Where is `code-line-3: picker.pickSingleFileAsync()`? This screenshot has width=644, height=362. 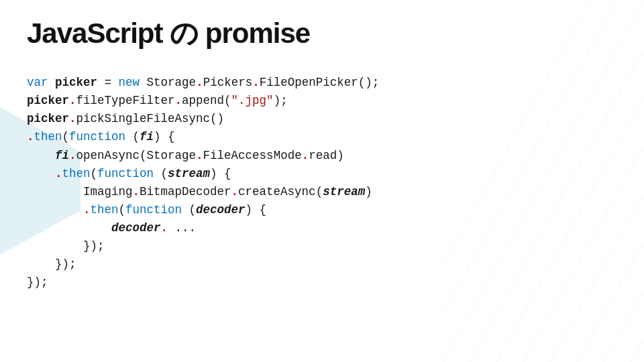 code-line-3: picker.pickSingleFileAsync() is located at coordinates (203, 119).